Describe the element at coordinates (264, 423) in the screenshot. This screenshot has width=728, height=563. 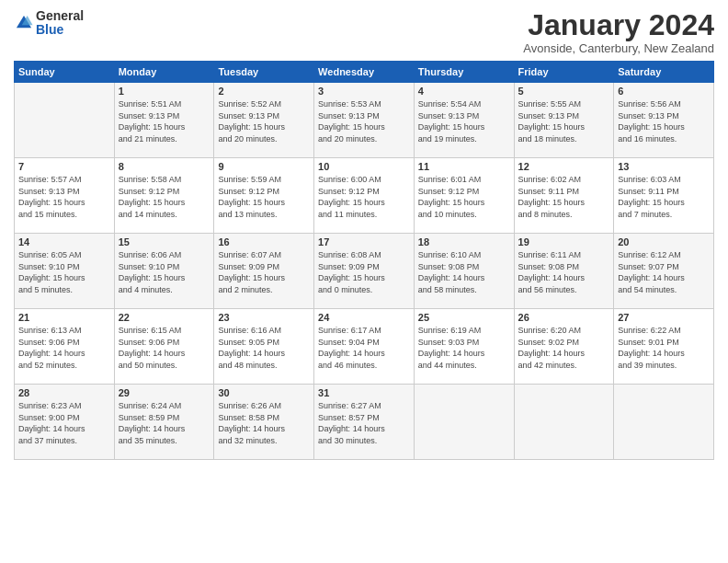
I see `day-info: Sunrise: 6:26 AM Sunset: 8:58 PM Dayligh…` at that location.